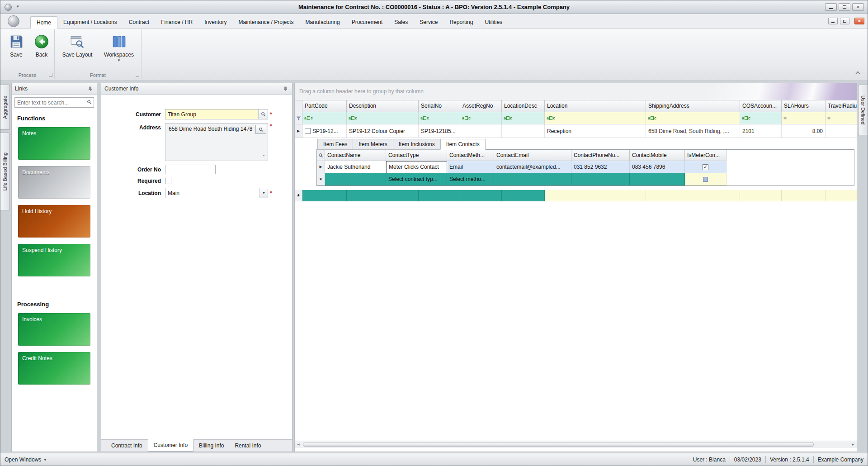  Describe the element at coordinates (298, 444) in the screenshot. I see `scroll-left-button: ◄` at that location.